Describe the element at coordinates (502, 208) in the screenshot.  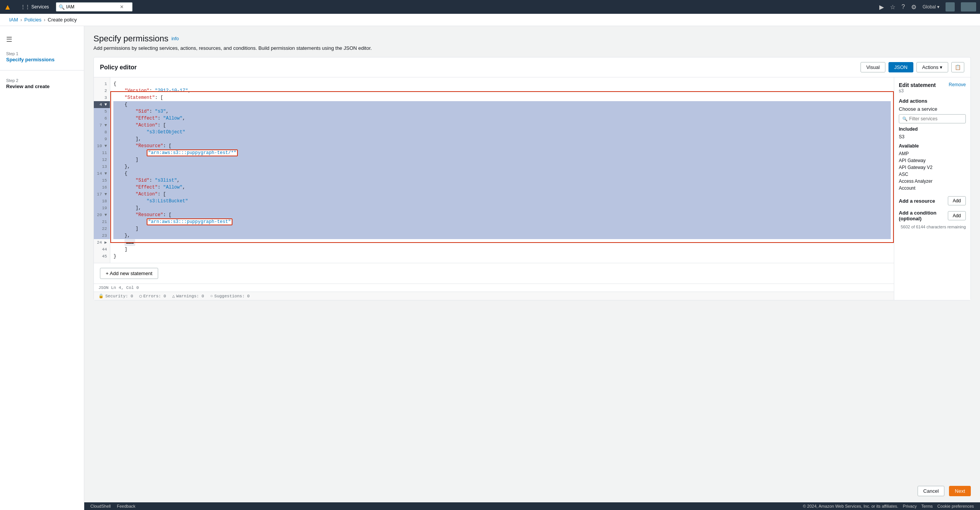
I see `code-line-19: ],` at that location.